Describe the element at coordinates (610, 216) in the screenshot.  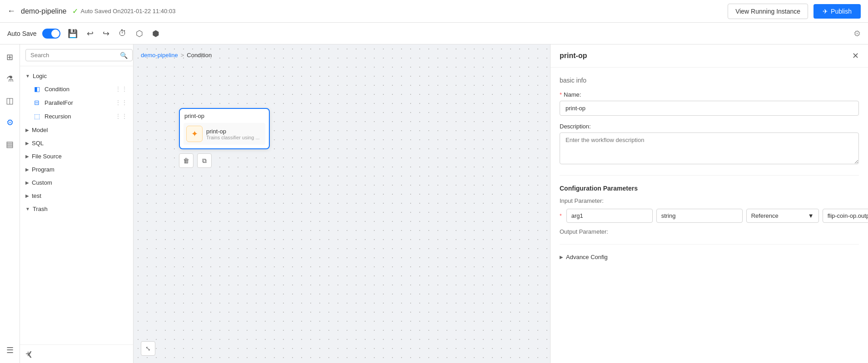
I see `param-name-input` at that location.